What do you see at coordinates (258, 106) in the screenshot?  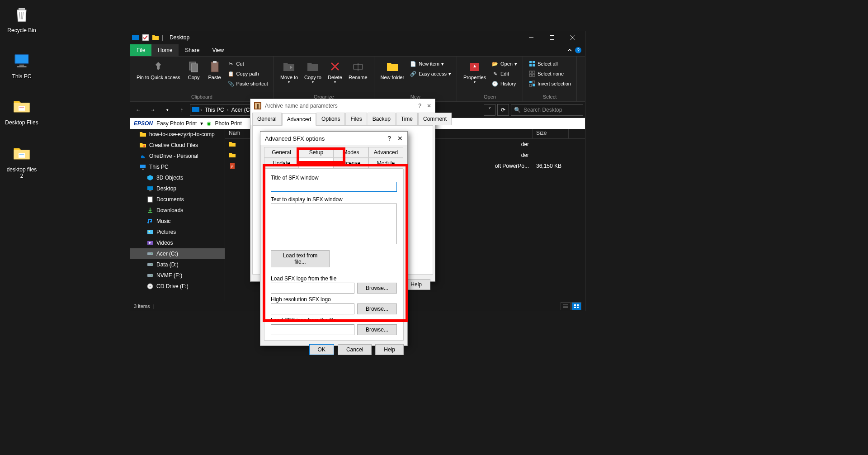 I see `winrar-icon` at bounding box center [258, 106].